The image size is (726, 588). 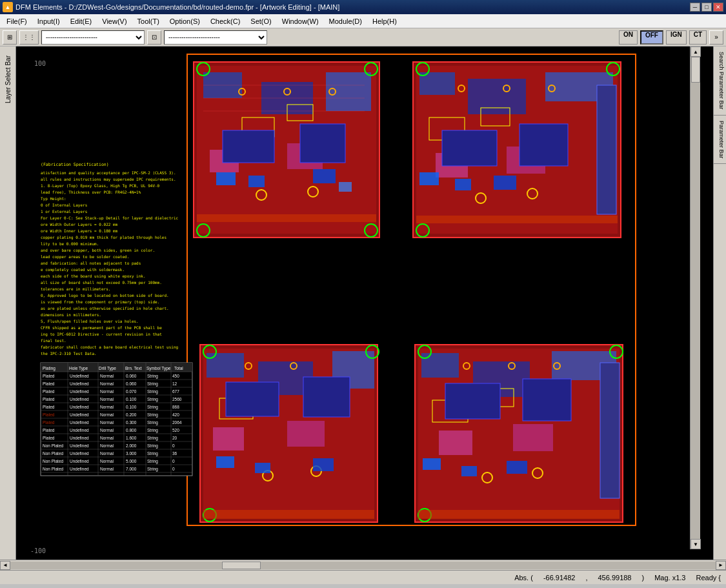 What do you see at coordinates (93, 37) in the screenshot?
I see `toolbar-dropdown-1: ------------------------` at bounding box center [93, 37].